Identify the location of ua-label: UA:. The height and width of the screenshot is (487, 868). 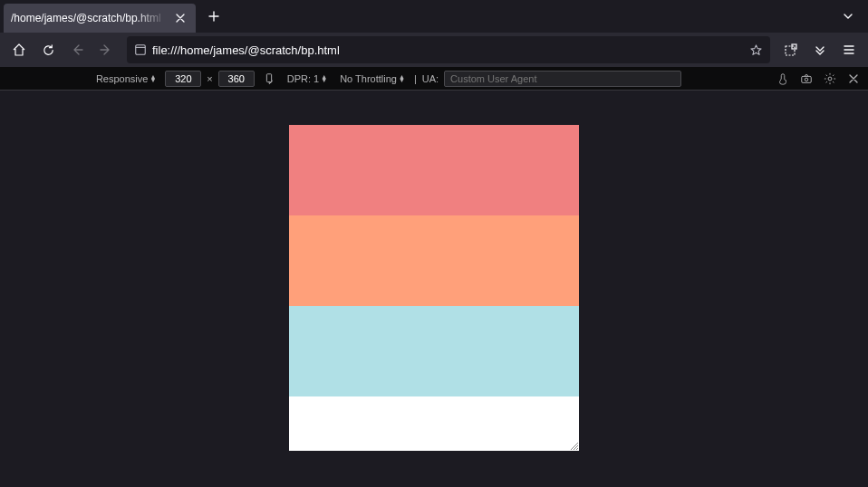
(430, 79).